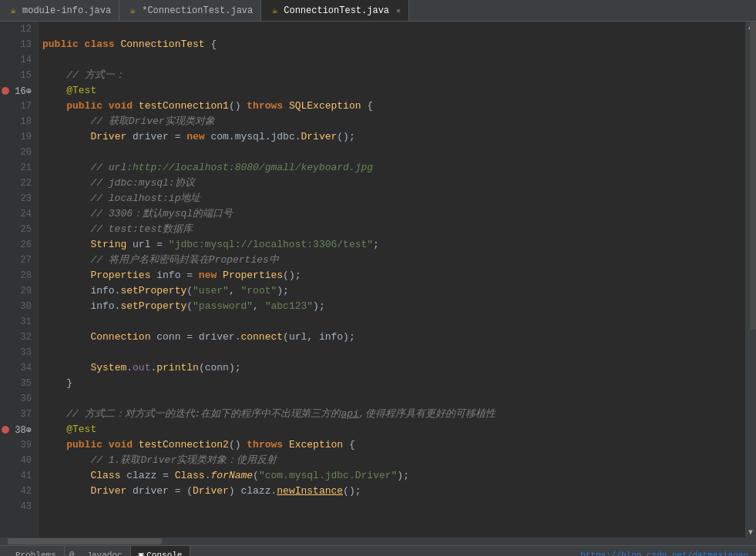  What do you see at coordinates (108, 476) in the screenshot?
I see `type-class-41: Class` at bounding box center [108, 476].